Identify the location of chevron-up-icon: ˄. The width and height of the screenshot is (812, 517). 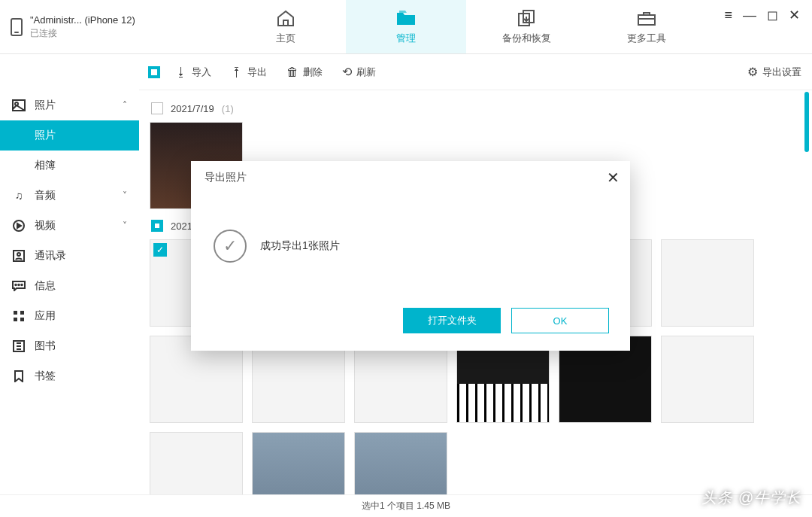
(125, 105).